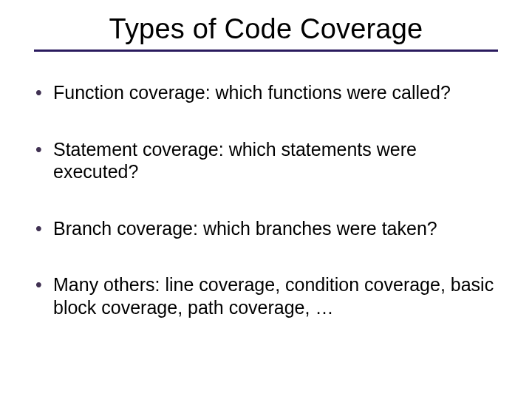 The height and width of the screenshot is (399, 532). Describe the element at coordinates (266, 50) in the screenshot. I see `title-underline` at that location.